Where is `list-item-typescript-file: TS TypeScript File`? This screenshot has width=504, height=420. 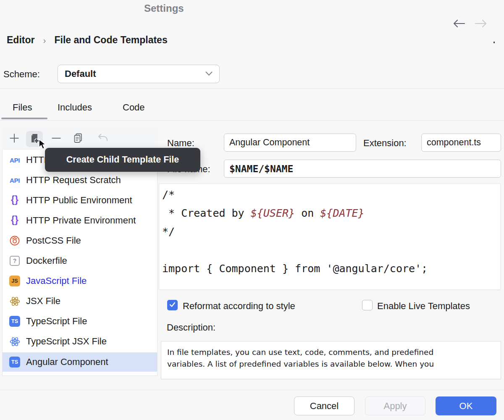 list-item-typescript-file: TS TypeScript File is located at coordinates (80, 321).